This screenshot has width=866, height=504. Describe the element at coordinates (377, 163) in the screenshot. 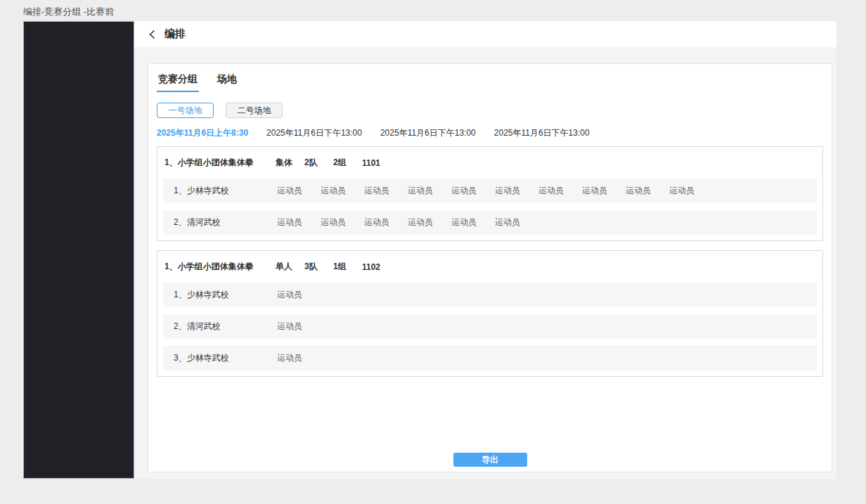

I see `group-code: 1101` at that location.